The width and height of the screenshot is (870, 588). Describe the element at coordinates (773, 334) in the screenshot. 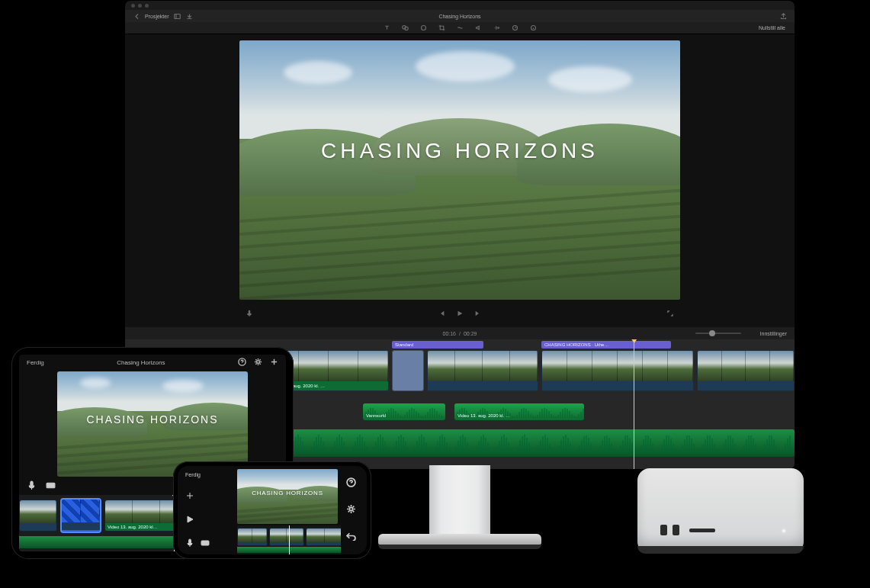

I see `timeline-settings-button: Innstillinger` at that location.